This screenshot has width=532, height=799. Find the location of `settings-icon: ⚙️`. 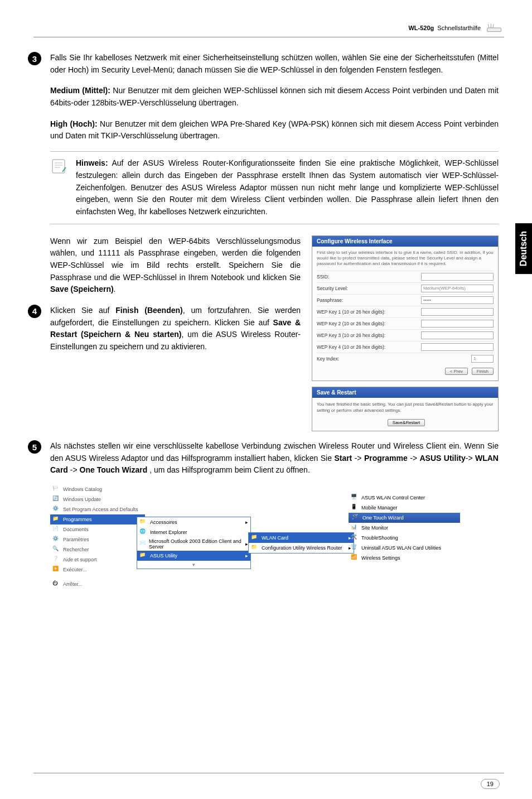

settings-icon: ⚙️ is located at coordinates (56, 540).